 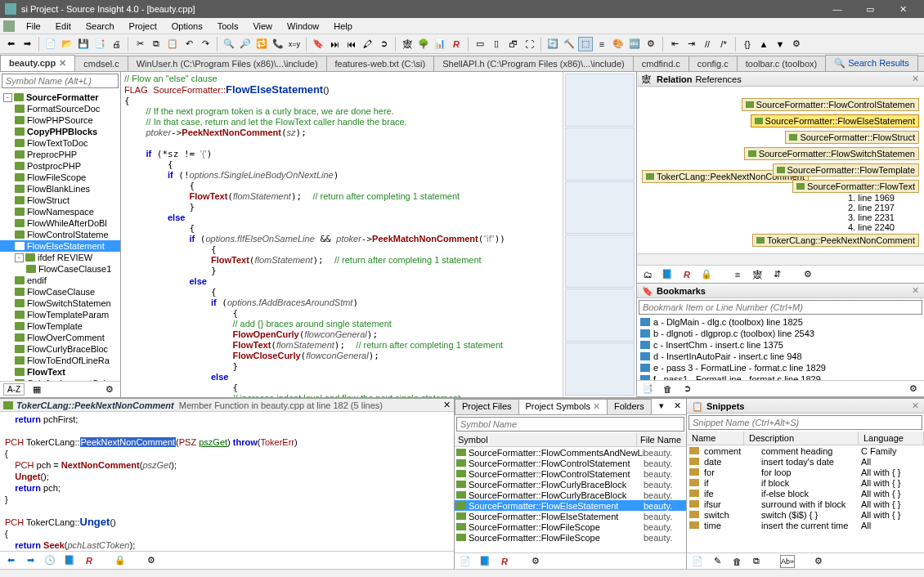 What do you see at coordinates (116, 44) in the screenshot?
I see `print-icon: 🖨` at bounding box center [116, 44].